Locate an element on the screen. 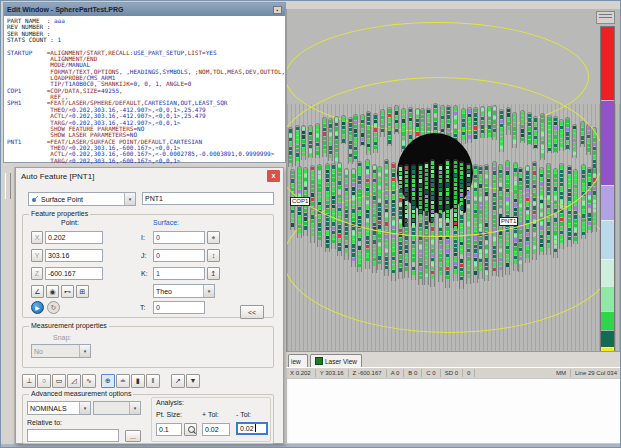 The image size is (621, 448). edit-window-body: PART NAME : aaaREV NUMBER : SER NUMBER :… is located at coordinates (144, 90).